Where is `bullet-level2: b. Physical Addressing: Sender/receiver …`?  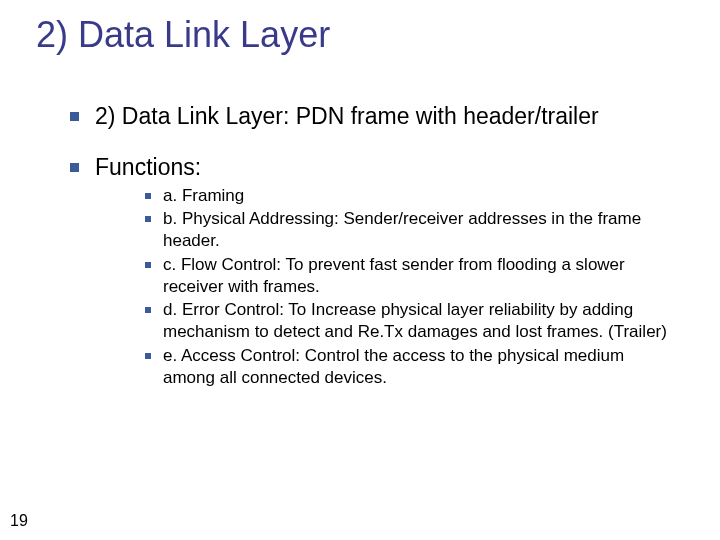
bullet-level2: b. Physical Addressing: Sender/receiver … is located at coordinates (412, 230).